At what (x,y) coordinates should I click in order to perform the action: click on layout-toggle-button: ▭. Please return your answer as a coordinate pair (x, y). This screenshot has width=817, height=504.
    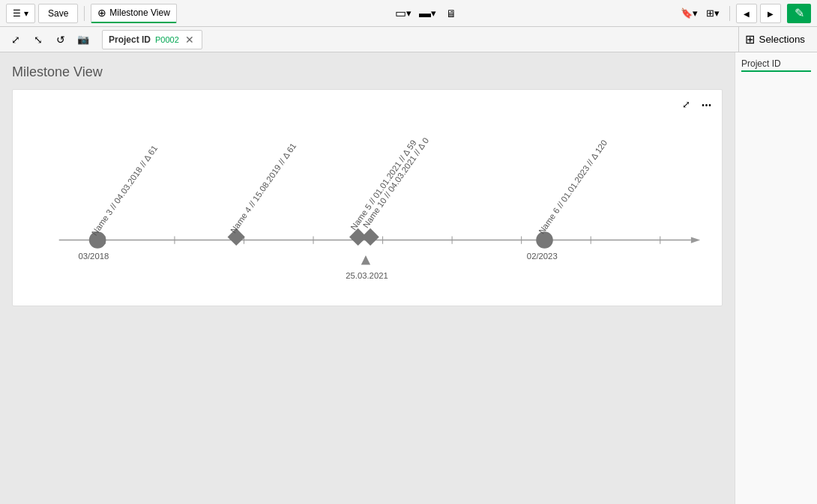
    Looking at the image, I should click on (403, 13).